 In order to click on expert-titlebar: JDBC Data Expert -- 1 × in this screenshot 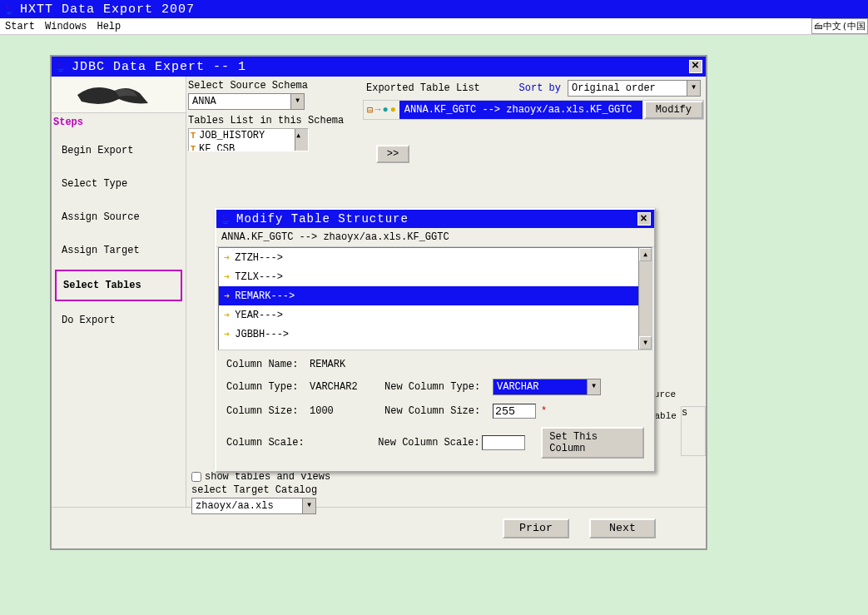, I will do `click(379, 67)`.